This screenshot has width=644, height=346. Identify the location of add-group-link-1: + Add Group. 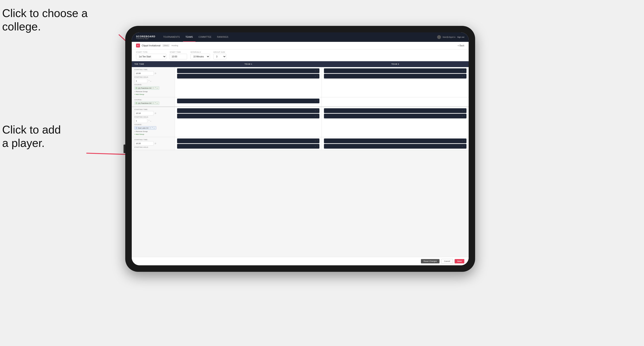
(153, 94).